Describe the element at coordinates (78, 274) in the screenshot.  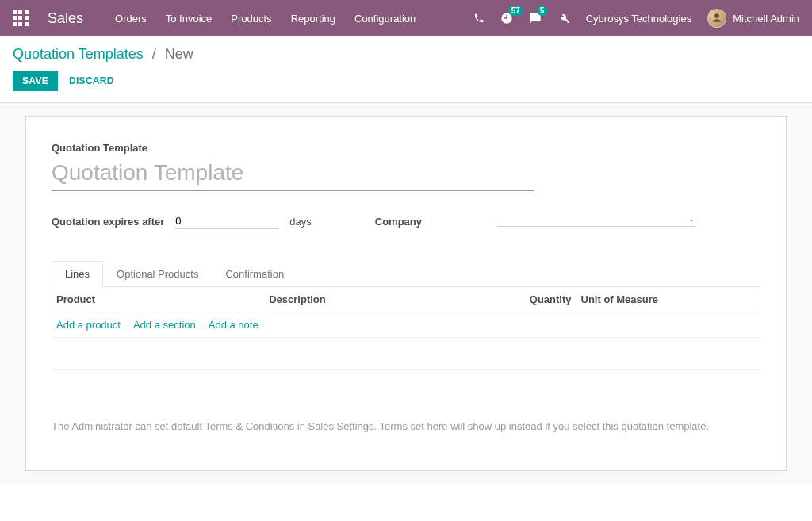
I see `tab-lines: Lines` at that location.